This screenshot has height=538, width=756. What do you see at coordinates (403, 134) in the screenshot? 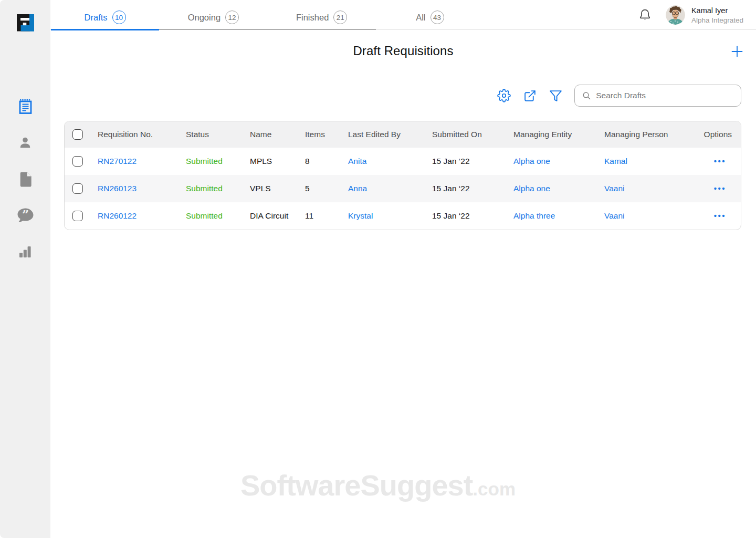
I see `table-header-row: Requisition No. Status Name Items Last E…` at bounding box center [403, 134].